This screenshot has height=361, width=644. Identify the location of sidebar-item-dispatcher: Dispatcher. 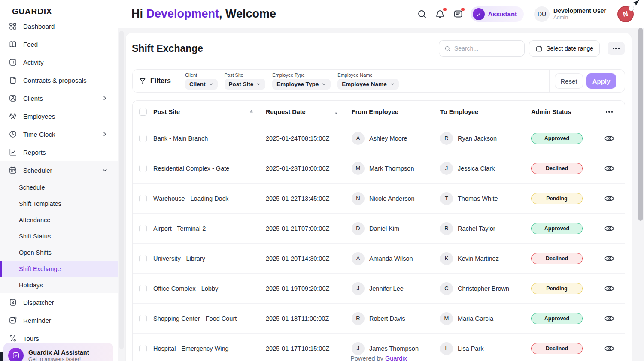
(59, 302).